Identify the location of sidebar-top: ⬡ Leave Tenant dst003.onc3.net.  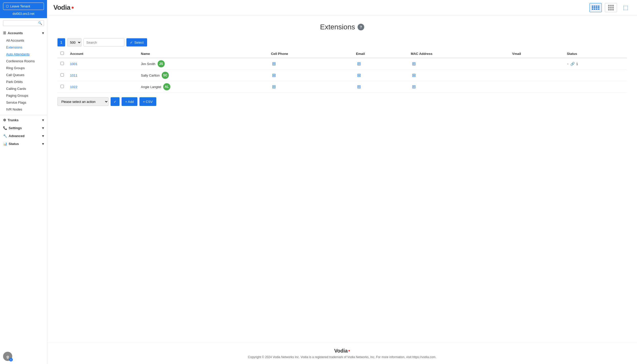
(23, 9).